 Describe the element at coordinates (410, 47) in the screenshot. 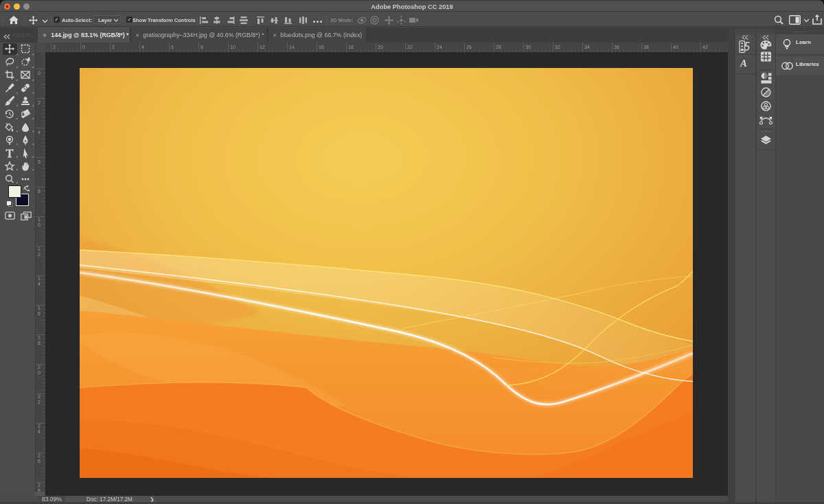

I see `svg-text: 22` at that location.